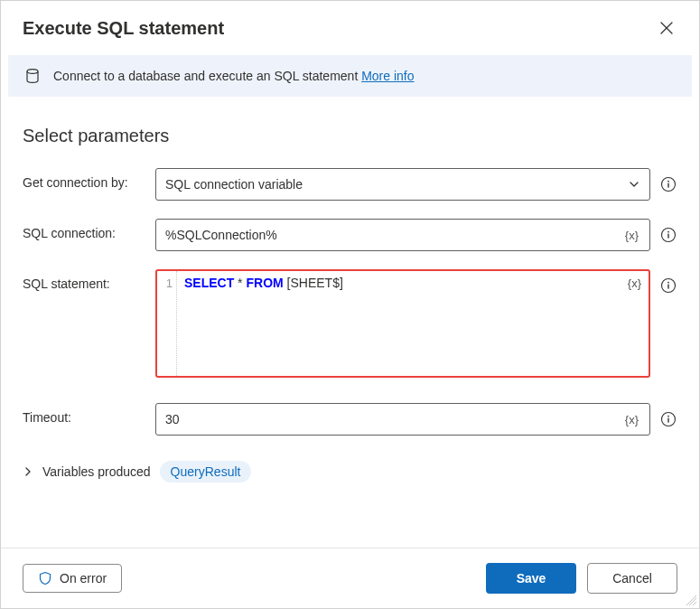  What do you see at coordinates (350, 76) in the screenshot?
I see `info-banner: Connect to a database and execute an SQL…` at bounding box center [350, 76].